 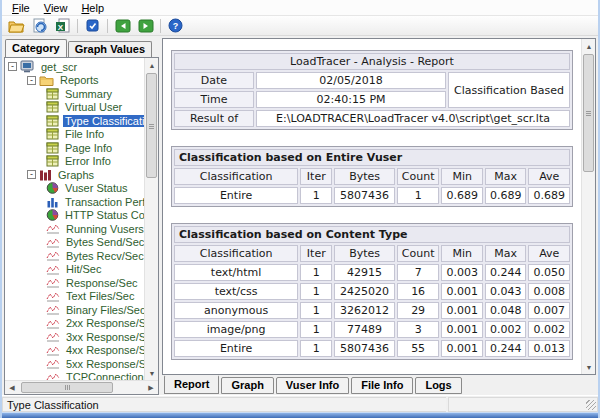 What do you see at coordinates (364, 310) in the screenshot?
I see `table-cell: 3262012` at bounding box center [364, 310].